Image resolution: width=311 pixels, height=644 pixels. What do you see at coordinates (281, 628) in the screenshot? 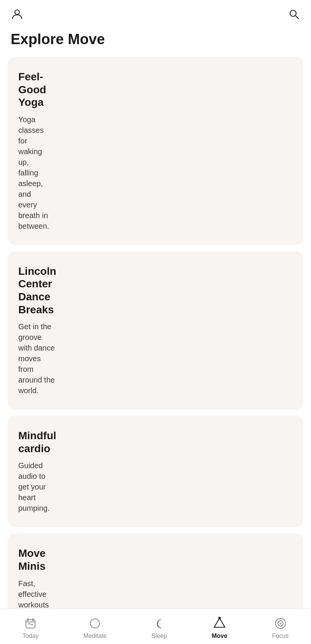
I see `nav-item-focus: Focus` at bounding box center [281, 628].